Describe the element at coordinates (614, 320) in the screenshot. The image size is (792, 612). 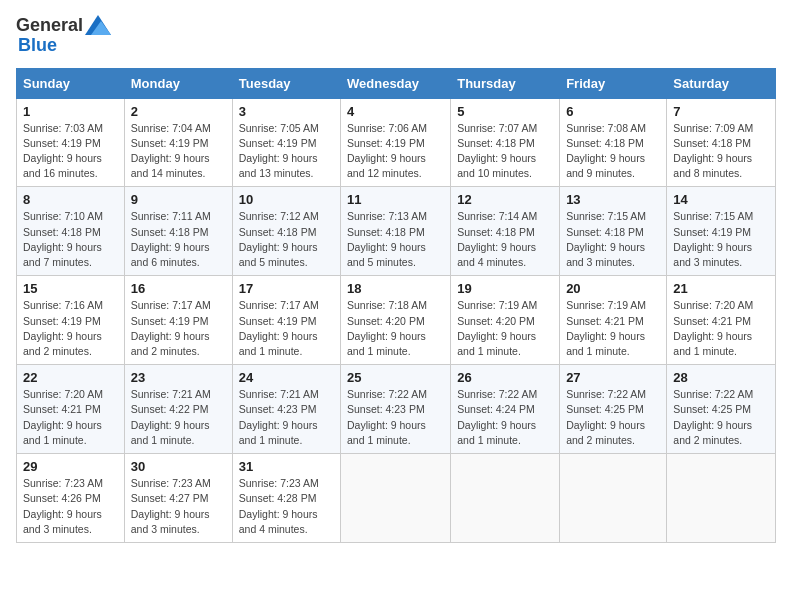
I see `calendar-cell: 20 Sunrise: 7:19 AM Sunset: 4:21 PM Dayl…` at that location.